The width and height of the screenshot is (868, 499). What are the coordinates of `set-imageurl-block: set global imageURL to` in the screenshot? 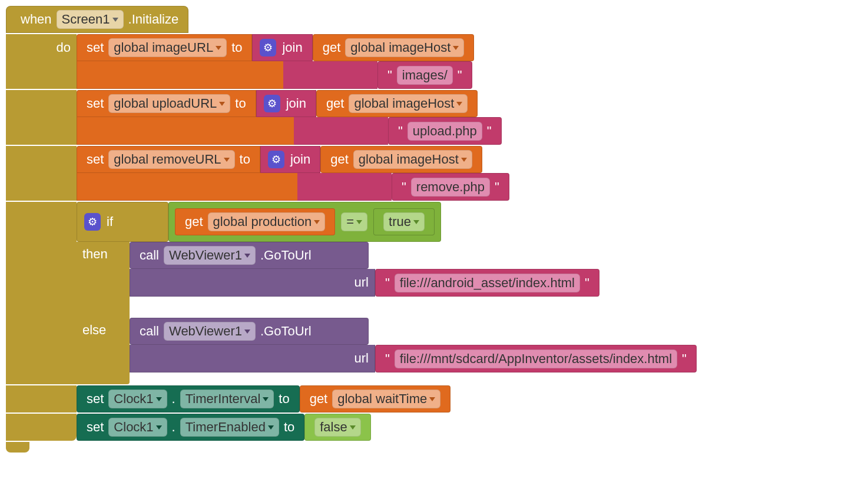 It's located at (164, 48).